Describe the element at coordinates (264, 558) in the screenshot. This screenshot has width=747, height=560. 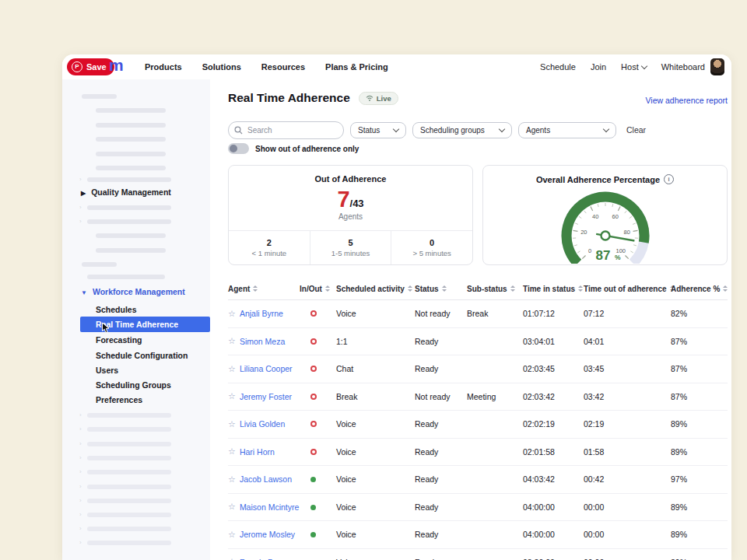
I see `agent-cell: ☆Reggie Pearson` at that location.